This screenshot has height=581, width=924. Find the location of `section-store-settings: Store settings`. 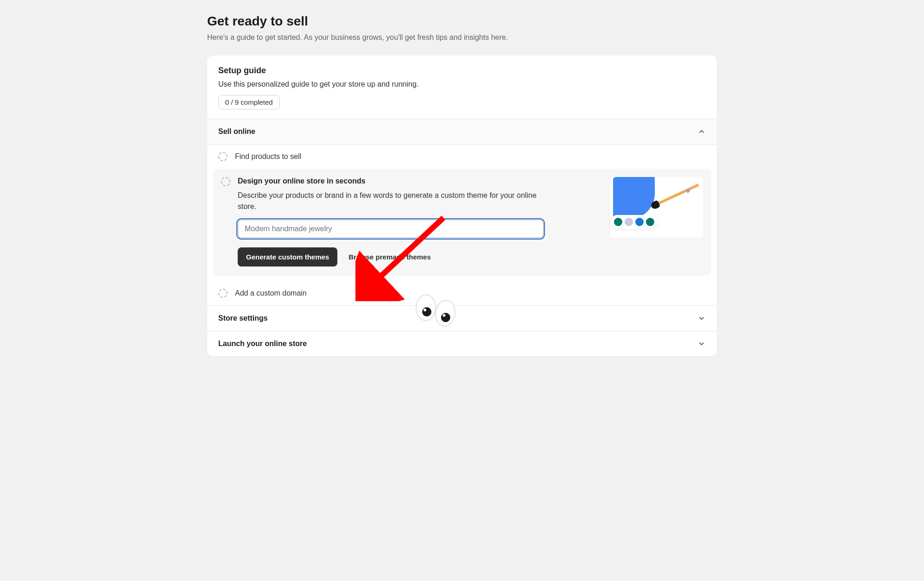

section-store-settings: Store settings is located at coordinates (462, 318).